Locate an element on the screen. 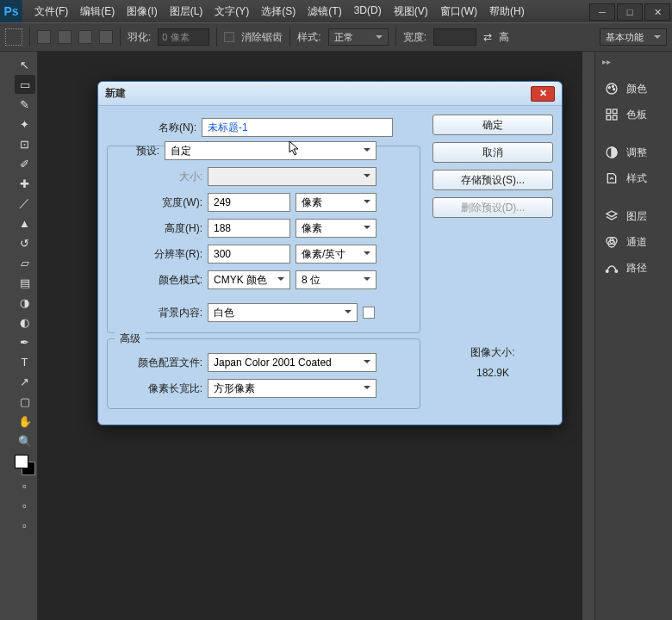  maximize-button: □ is located at coordinates (630, 12).